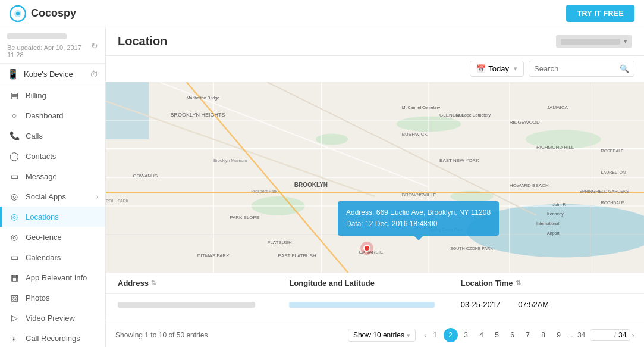 The height and width of the screenshot is (347, 644). Describe the element at coordinates (367, 248) in the screenshot. I see `map-location-pin` at that location.